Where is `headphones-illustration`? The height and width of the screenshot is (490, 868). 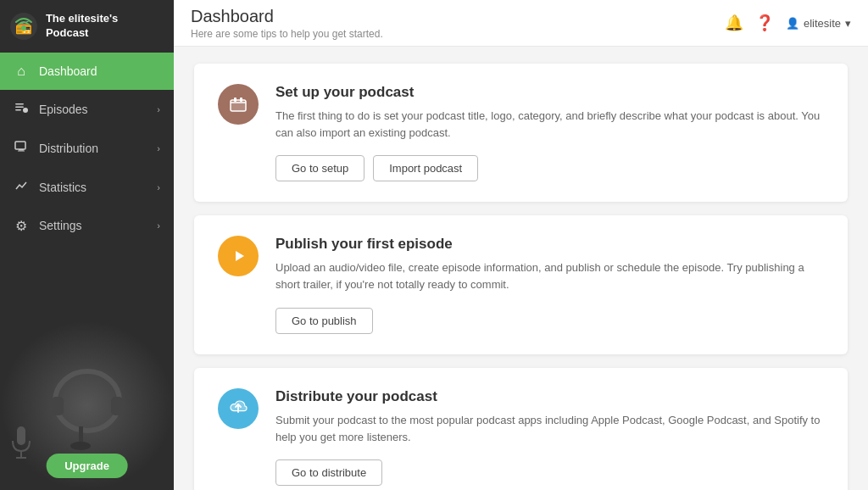
headphones-illustration is located at coordinates (87, 405).